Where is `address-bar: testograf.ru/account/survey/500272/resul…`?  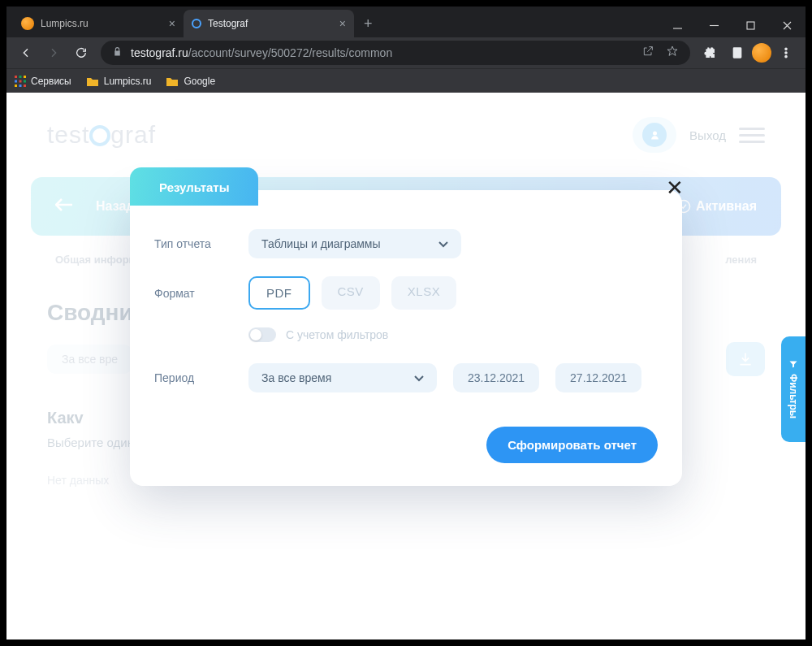
address-bar: testograf.ru/account/survey/500272/resul… is located at coordinates (395, 53).